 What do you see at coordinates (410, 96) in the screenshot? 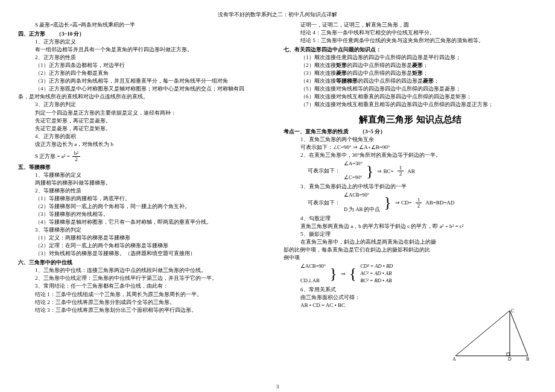
I see `line: （6）顺次连接对角线互相垂直的四边形四边中点所得的四边形是矩形；` at bounding box center [410, 96].